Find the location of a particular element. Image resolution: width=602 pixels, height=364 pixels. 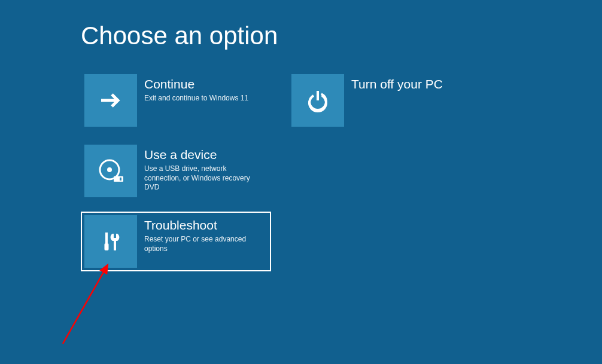

arrow-right-icon is located at coordinates (111, 100).